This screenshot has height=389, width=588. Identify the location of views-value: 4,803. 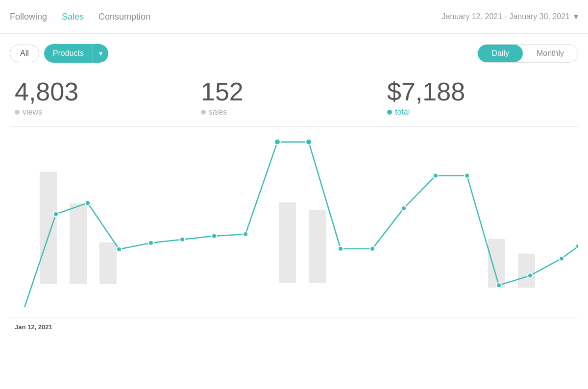
(108, 92).